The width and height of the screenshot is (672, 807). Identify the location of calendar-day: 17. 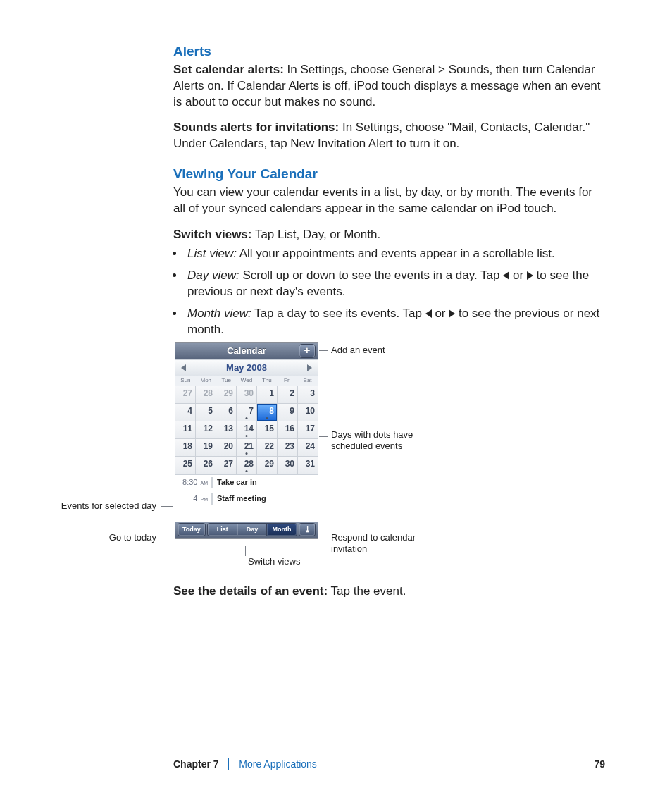
(308, 430).